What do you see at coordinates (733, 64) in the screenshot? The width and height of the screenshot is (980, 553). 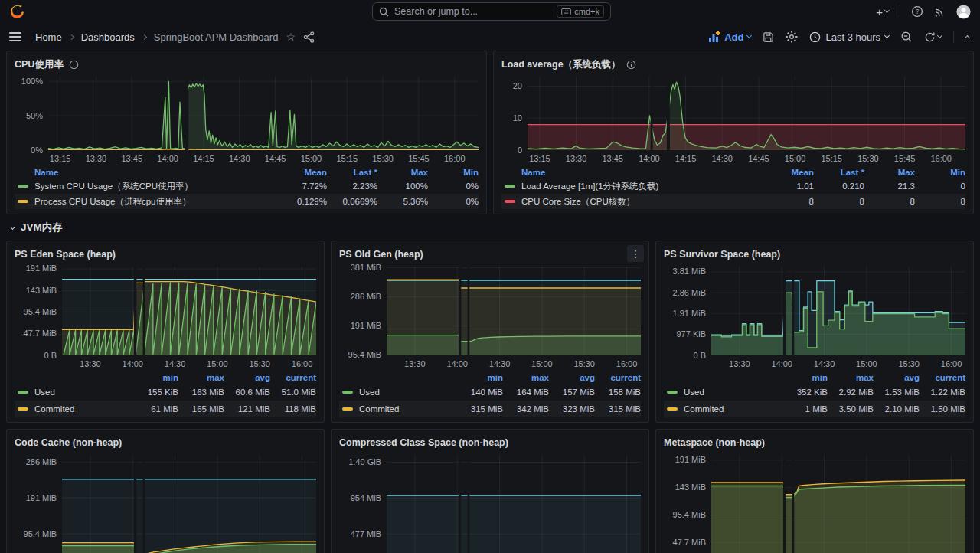 I see `panel-header: Load average（系统负载）` at bounding box center [733, 64].